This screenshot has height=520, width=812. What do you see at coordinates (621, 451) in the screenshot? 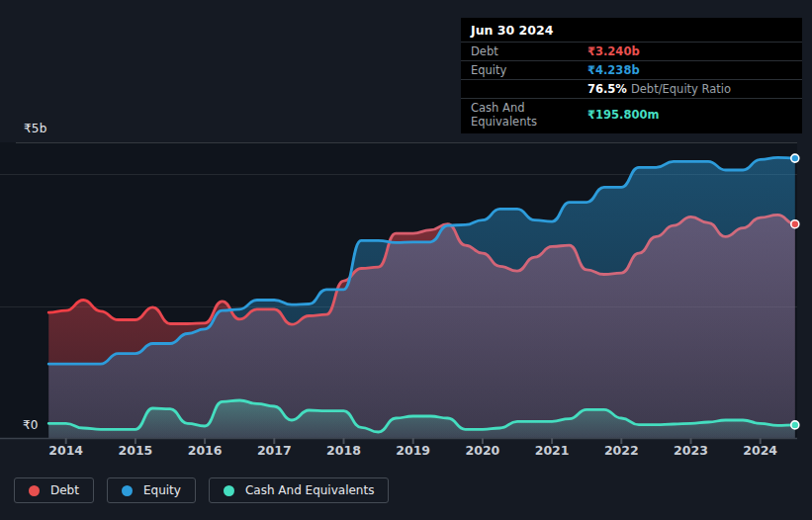
I see `x-axis-label-2022: 2022` at bounding box center [621, 451].